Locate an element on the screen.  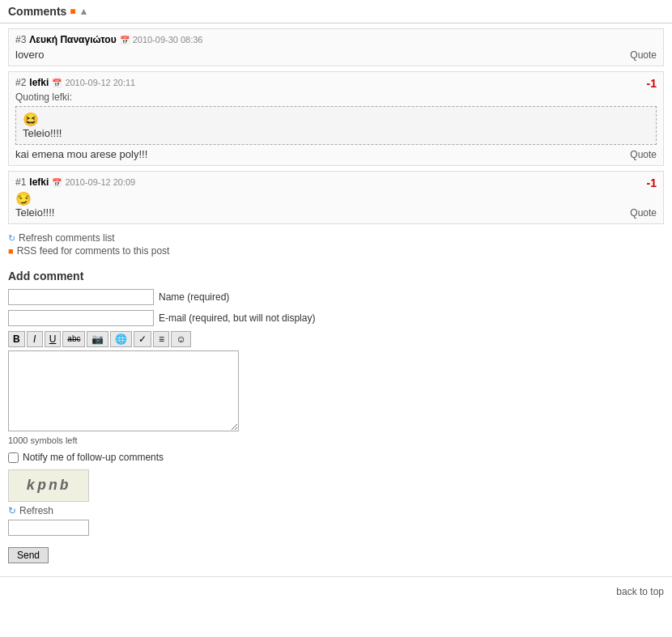
comment-1-author: lefki is located at coordinates (39, 182).